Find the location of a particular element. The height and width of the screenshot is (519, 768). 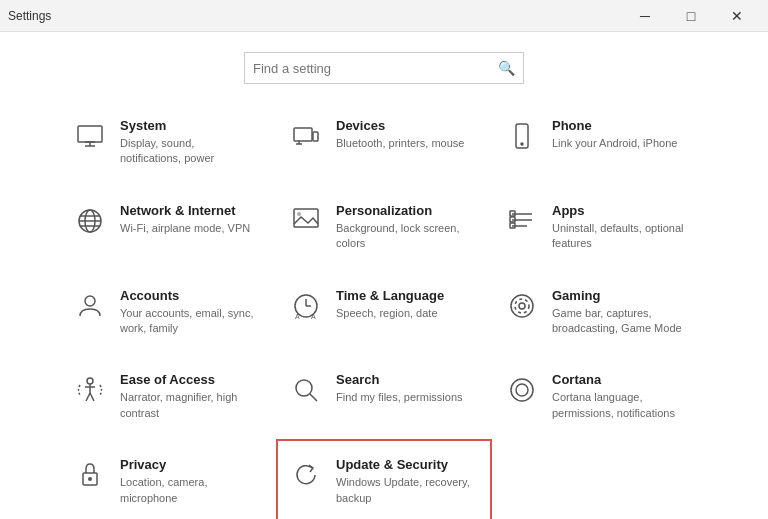

gaming-icon is located at coordinates (522, 306).